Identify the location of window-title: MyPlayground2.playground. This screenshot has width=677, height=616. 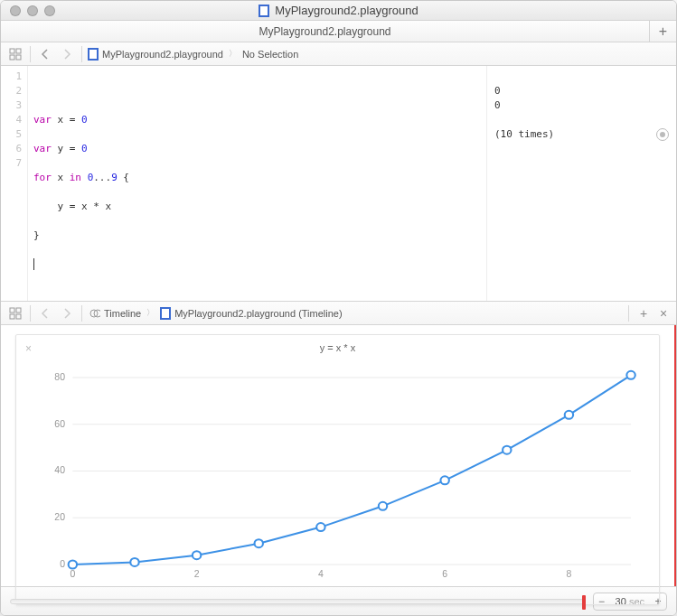
(346, 11).